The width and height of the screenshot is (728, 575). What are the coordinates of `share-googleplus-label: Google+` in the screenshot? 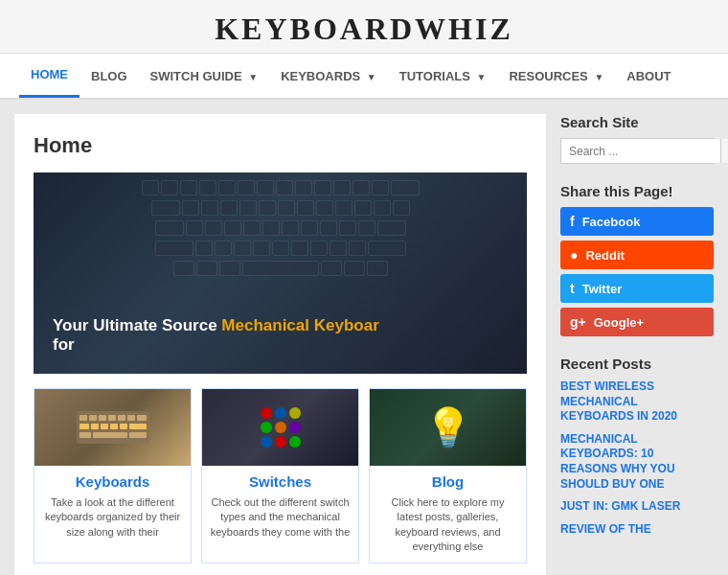 It's located at (619, 322).